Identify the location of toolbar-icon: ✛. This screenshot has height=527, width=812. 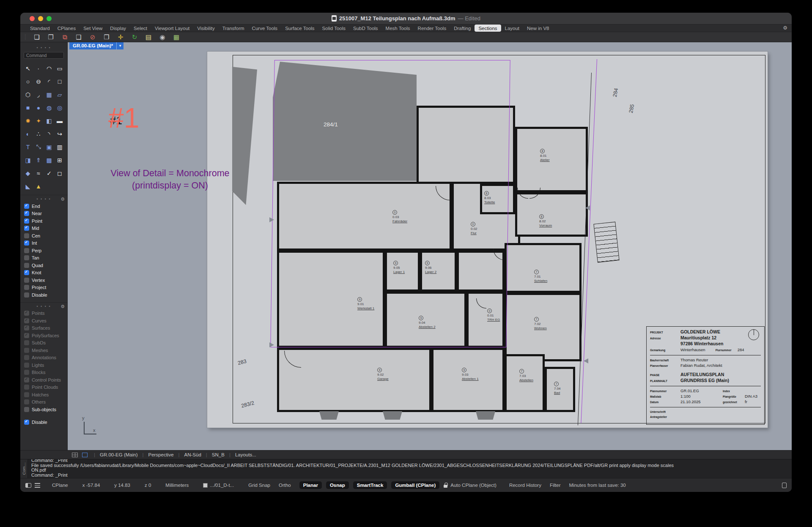
(121, 37).